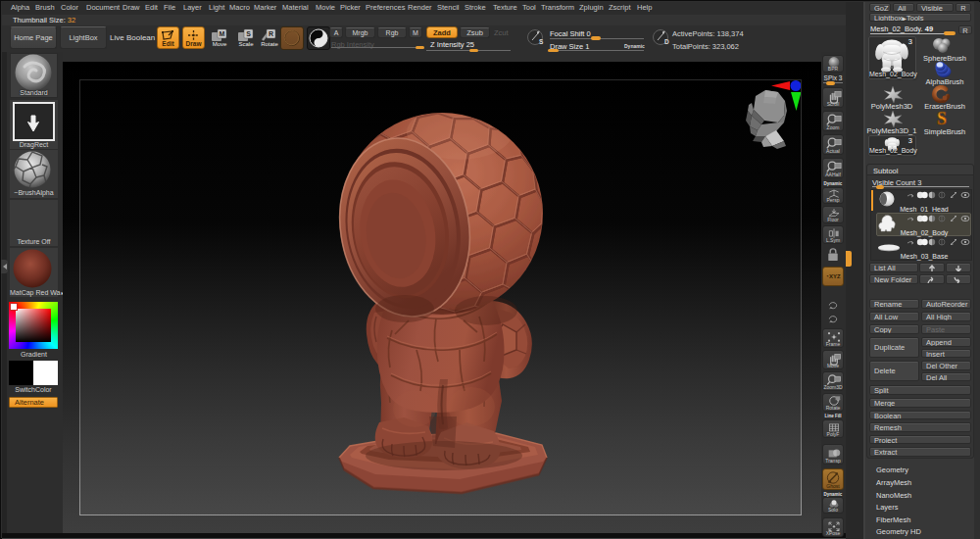 This screenshot has height=539, width=980. I want to click on svg-text: M, so click(222, 33).